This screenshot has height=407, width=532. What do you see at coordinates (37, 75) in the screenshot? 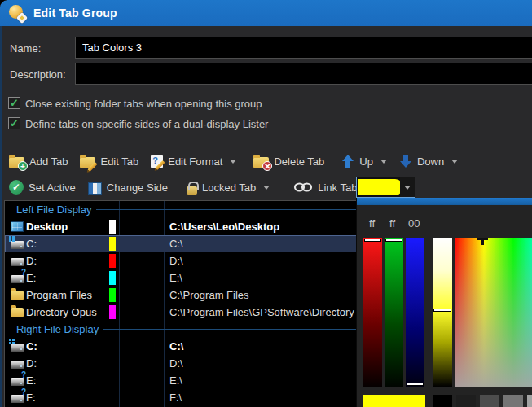
I see `description-label: Description:` at bounding box center [37, 75].